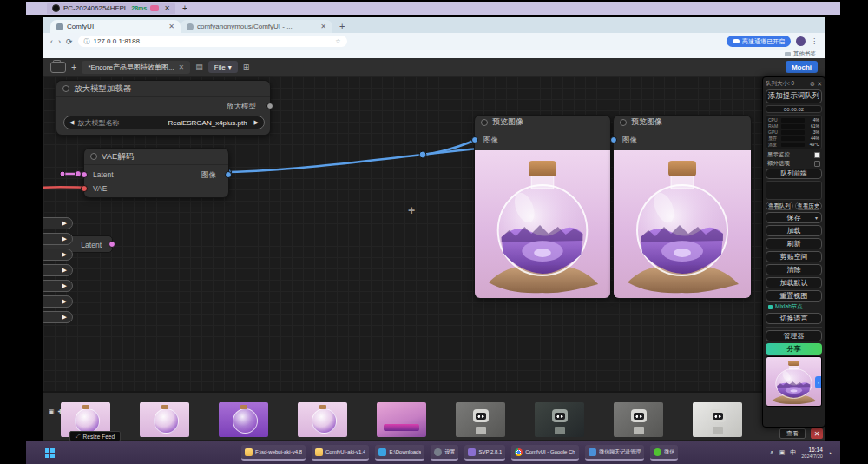 This screenshot has height=464, width=868. What do you see at coordinates (819, 382) in the screenshot?
I see `thumbnail-side-tag: ‹` at bounding box center [819, 382].